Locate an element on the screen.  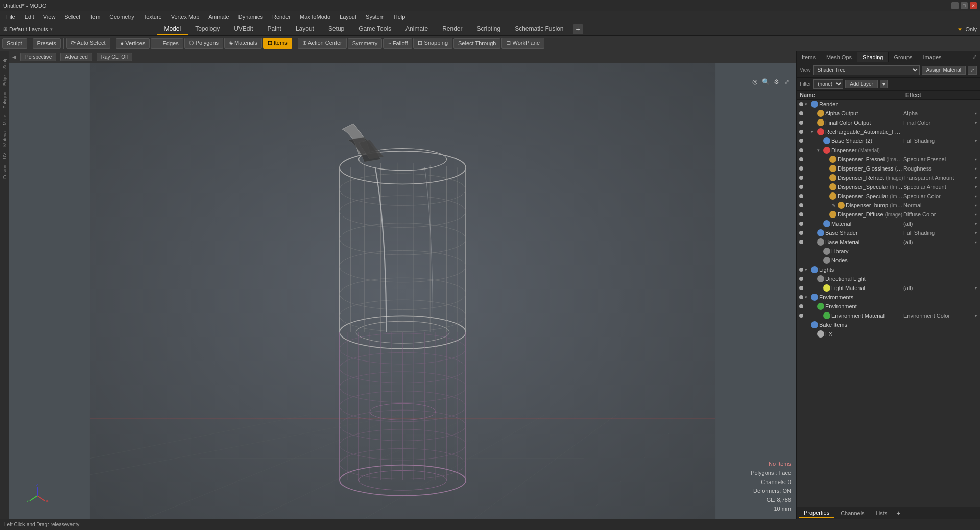
vp-expand-icon: ⤢ is located at coordinates (787, 82).